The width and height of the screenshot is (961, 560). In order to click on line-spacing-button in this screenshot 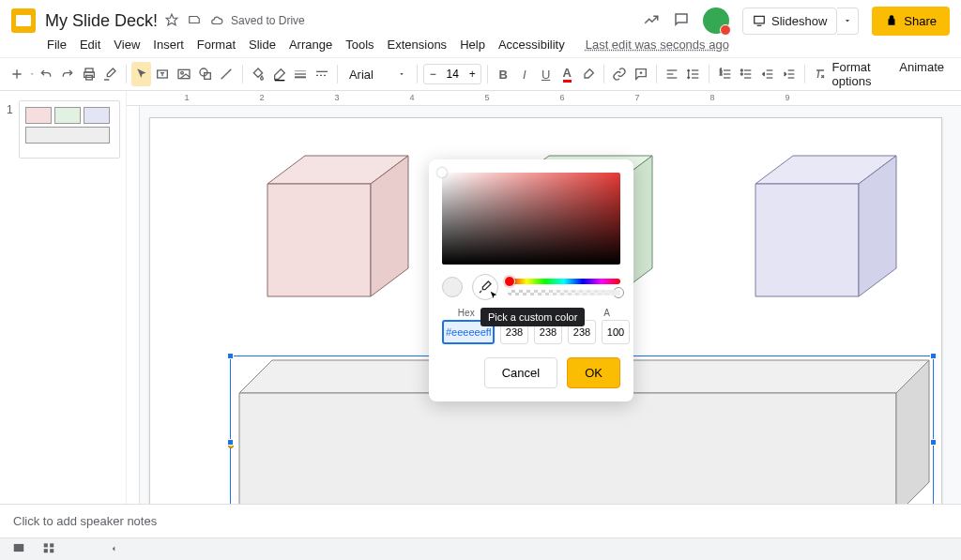, I will do `click(694, 74)`.